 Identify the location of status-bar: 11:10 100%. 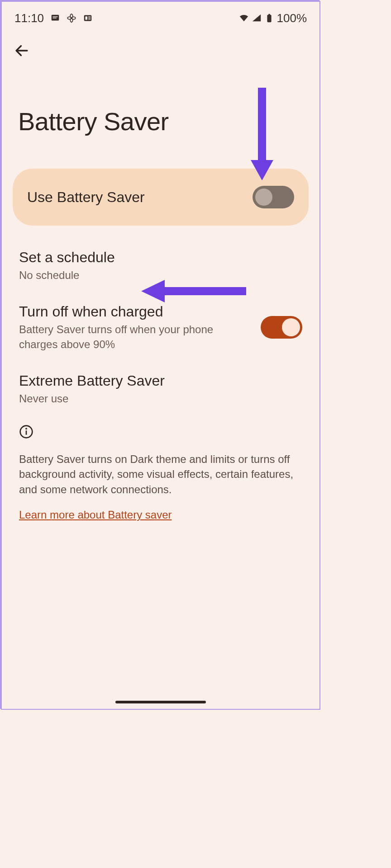
(161, 14).